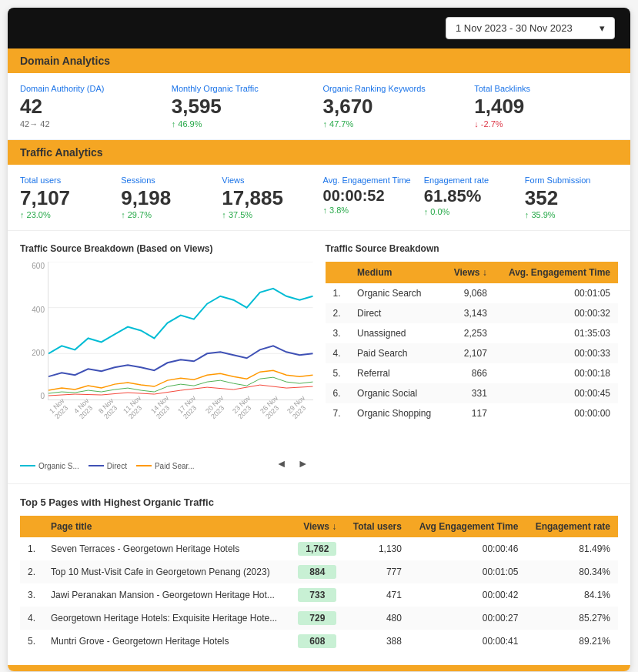 This screenshot has height=672, width=638. I want to click on pages-row-avg-time: 00:00:27, so click(468, 618).